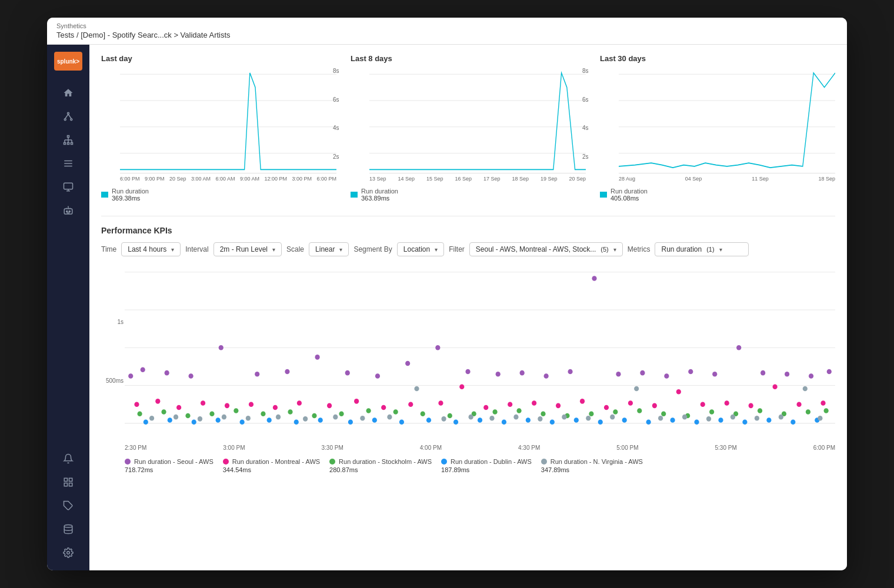 Image resolution: width=894 pixels, height=588 pixels. I want to click on filter-metrics-value: Run duration, so click(681, 249).